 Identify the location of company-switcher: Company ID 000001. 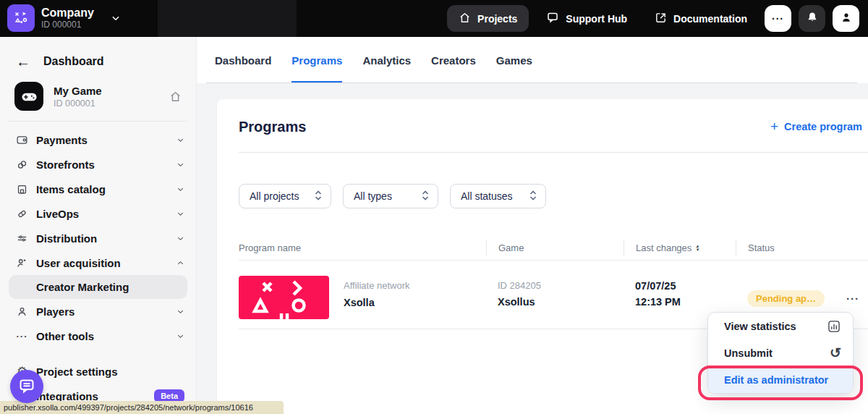
(64, 18).